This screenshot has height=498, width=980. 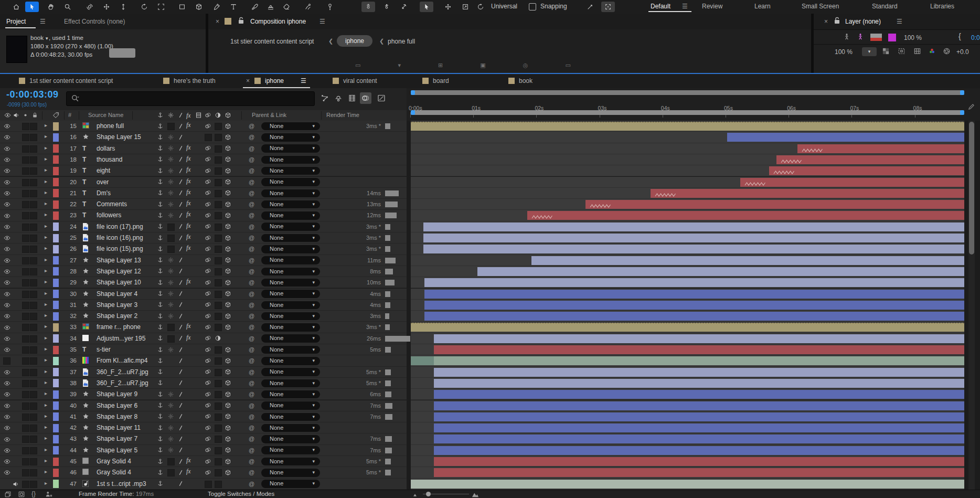 What do you see at coordinates (490, 383) in the screenshot?
I see `layer-row: ▸38360_F_2...uR7.jpg@None▾5ms *` at bounding box center [490, 383].